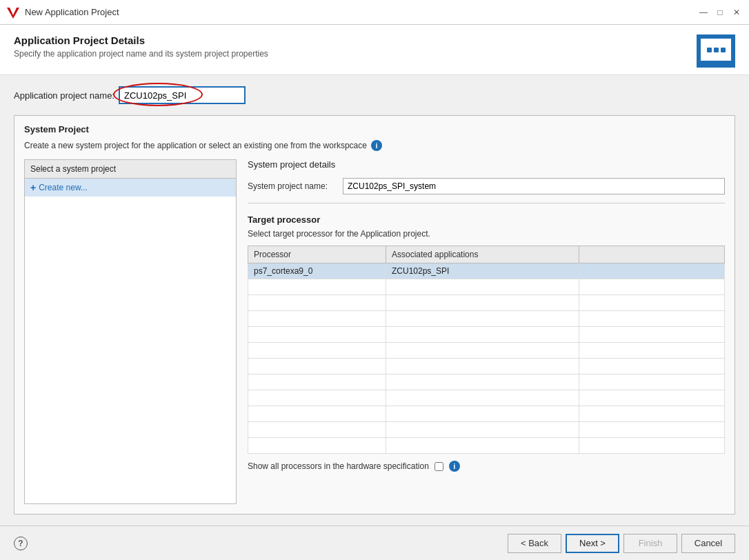 This screenshot has height=560, width=749. Describe the element at coordinates (130, 188) in the screenshot. I see `create-new-item: + Create new...` at that location.